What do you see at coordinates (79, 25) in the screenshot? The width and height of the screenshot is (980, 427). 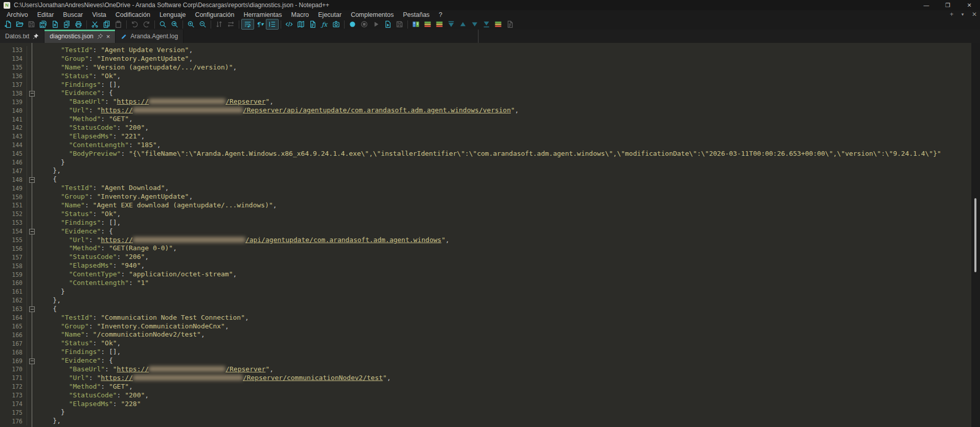 I see `print-icon` at bounding box center [79, 25].